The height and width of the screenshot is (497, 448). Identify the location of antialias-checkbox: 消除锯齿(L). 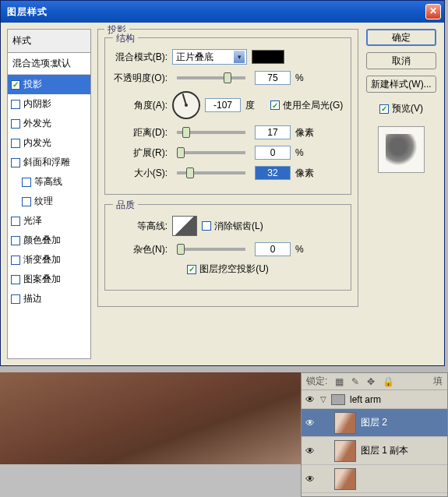
(232, 226).